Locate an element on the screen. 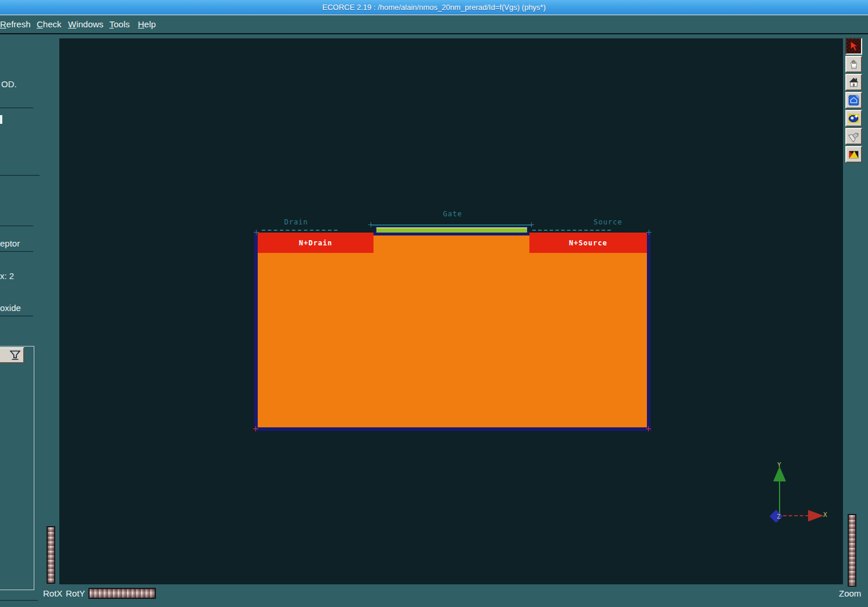 Image resolution: width=868 pixels, height=607 pixels. menu-check: Check is located at coordinates (49, 24).